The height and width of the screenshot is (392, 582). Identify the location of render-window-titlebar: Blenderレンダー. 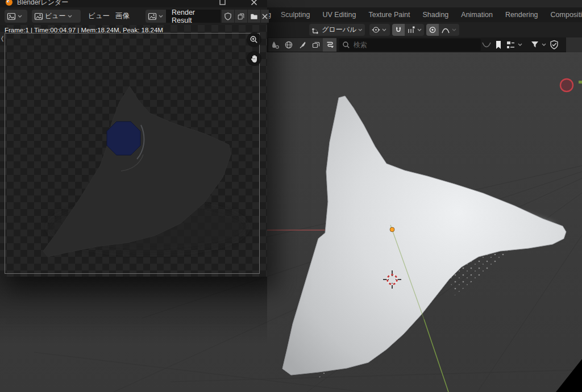
(134, 3).